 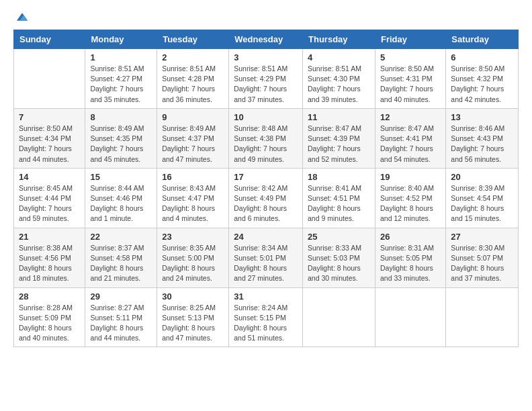 What do you see at coordinates (339, 117) in the screenshot?
I see `day-number: 11` at bounding box center [339, 117].